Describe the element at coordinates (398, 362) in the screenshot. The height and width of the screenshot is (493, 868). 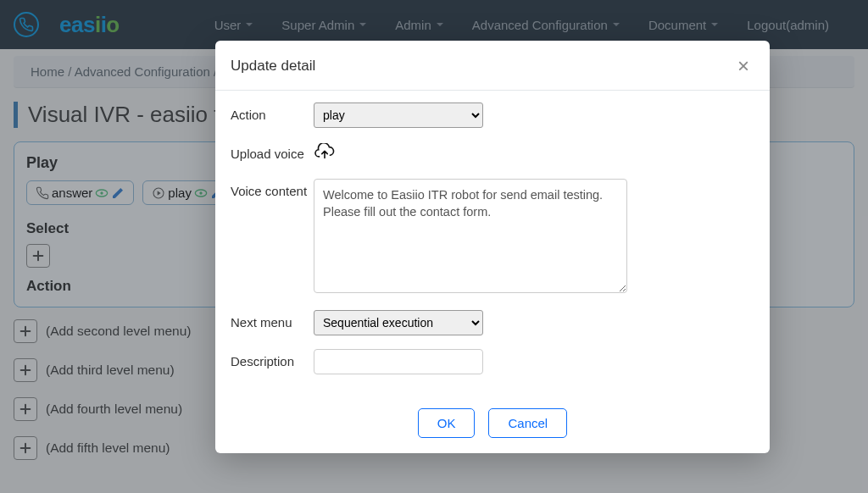
I see `description-input` at that location.